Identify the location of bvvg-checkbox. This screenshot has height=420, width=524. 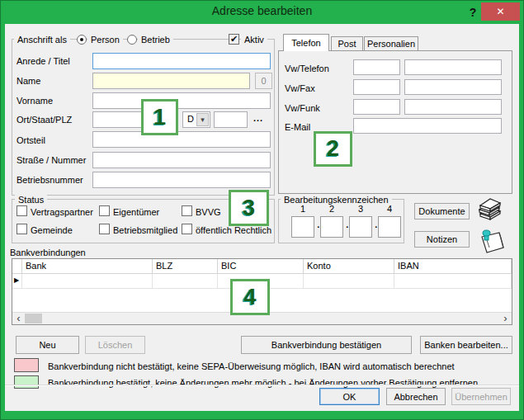
(186, 211).